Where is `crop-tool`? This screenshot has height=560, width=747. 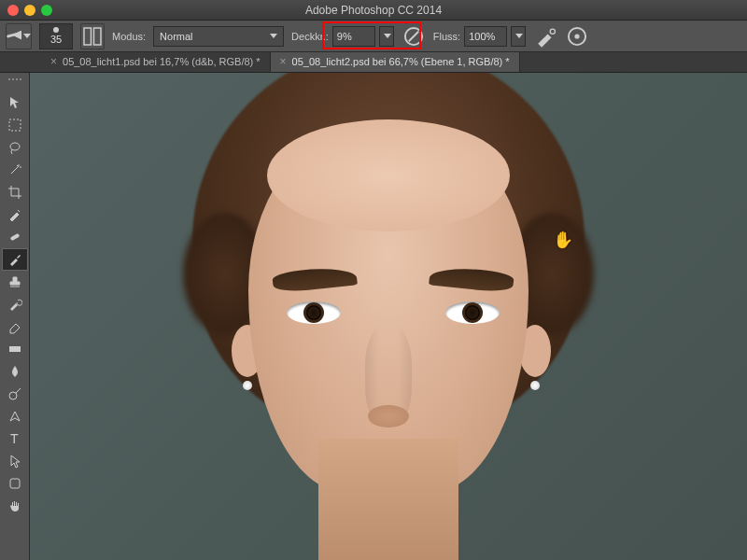 crop-tool is located at coordinates (15, 192).